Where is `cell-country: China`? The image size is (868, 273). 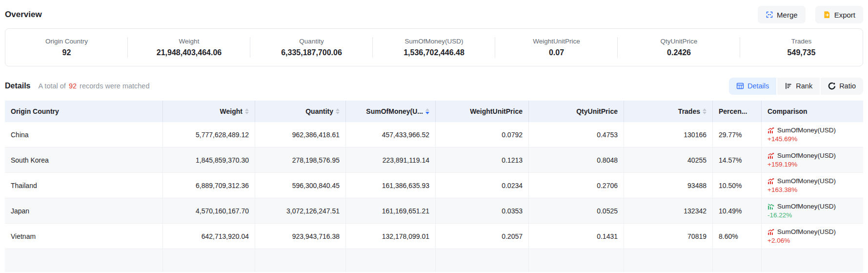 cell-country: China is located at coordinates (84, 135).